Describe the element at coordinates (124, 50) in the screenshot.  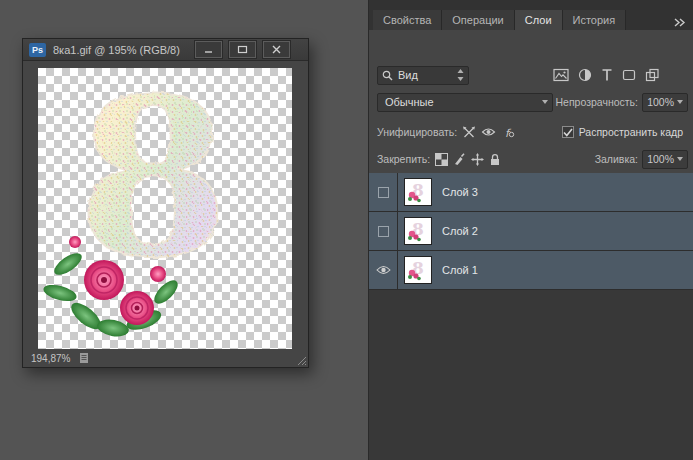
I see `document-title: 8ка1.gif @ 195% (RGB/8)` at that location.